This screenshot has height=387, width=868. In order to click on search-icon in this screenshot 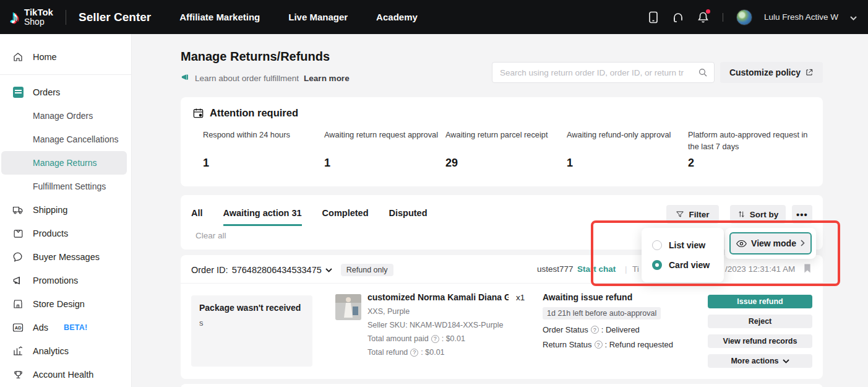, I will do `click(703, 72)`.